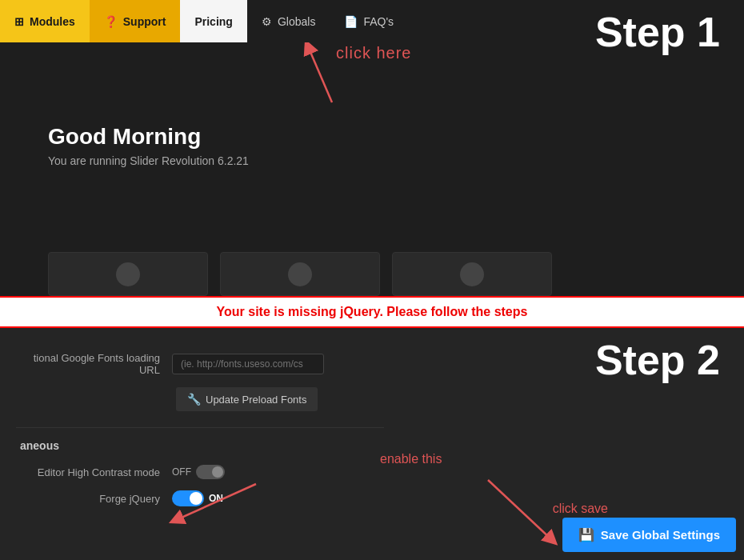  What do you see at coordinates (88, 472) in the screenshot?
I see `high-contrast-label: Editor High Contrast mode` at bounding box center [88, 472].